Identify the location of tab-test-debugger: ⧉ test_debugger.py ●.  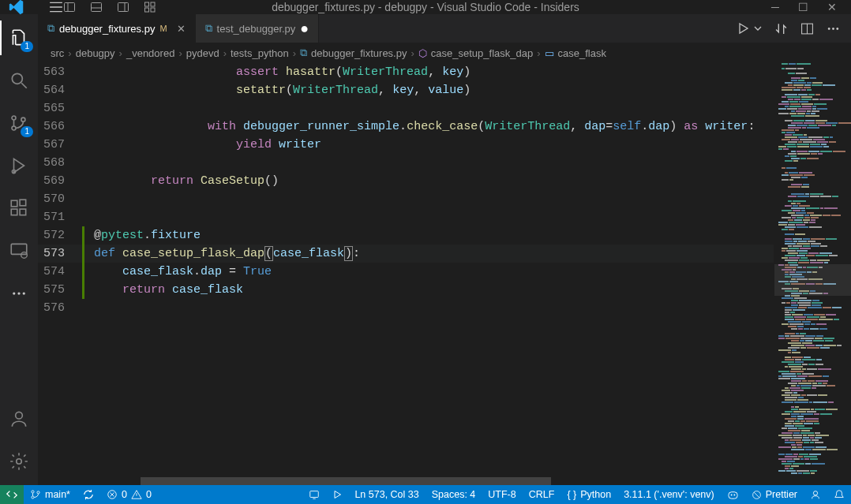
(257, 28).